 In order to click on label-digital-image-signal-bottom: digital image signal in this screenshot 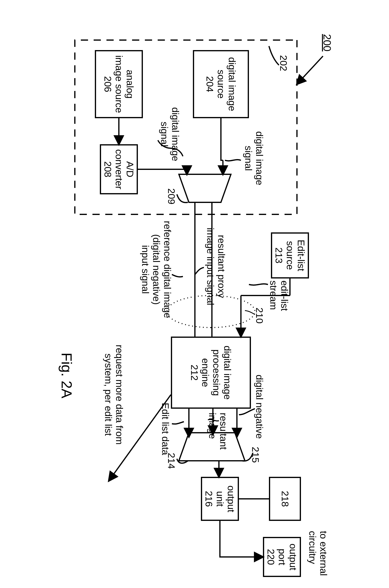, I will do `click(170, 134)`.